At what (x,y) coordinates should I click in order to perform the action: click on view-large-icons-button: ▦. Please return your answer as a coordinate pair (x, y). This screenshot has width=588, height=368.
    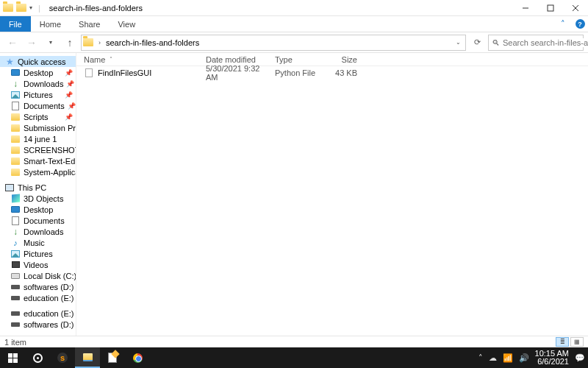
    Looking at the image, I should click on (577, 342).